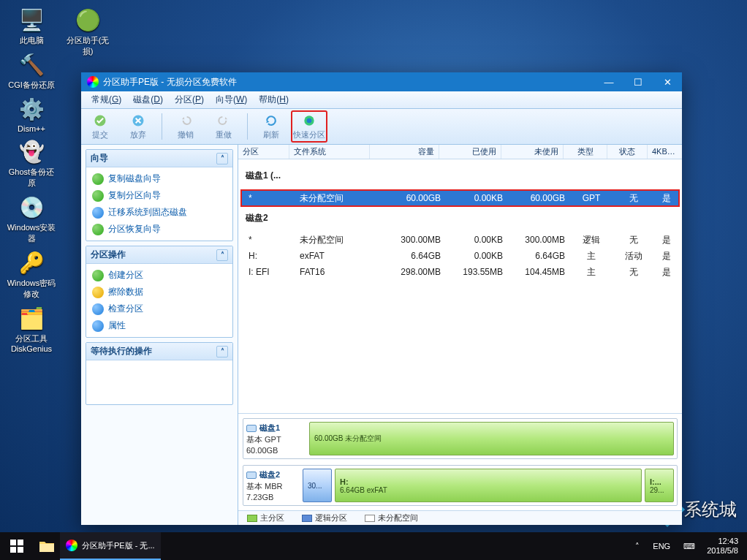 This screenshot has height=560, width=747. What do you see at coordinates (31, 70) in the screenshot?
I see `desktop-icon: 🔨CGI备份还原` at bounding box center [31, 70].